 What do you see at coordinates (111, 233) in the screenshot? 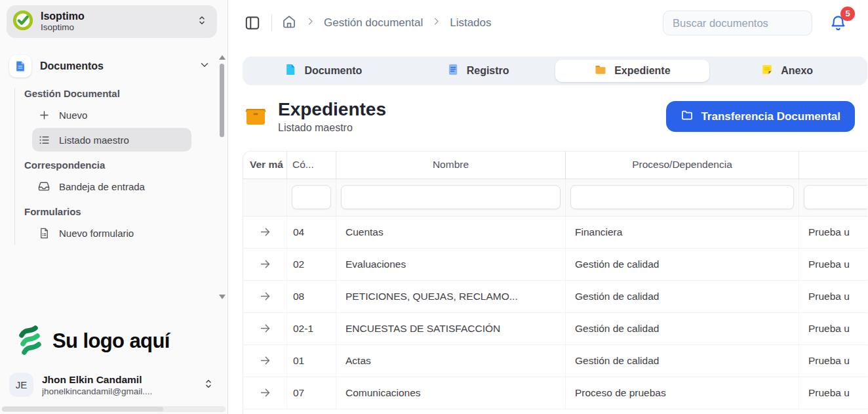
I see `sidebar-item-nuevo-formulario: Nuevo formulario` at bounding box center [111, 233].